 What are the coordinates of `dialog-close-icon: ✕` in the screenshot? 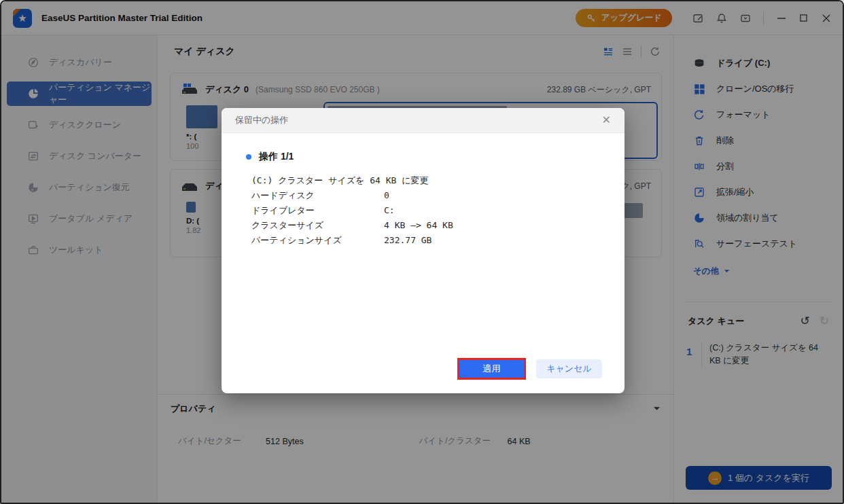 It's located at (606, 120).